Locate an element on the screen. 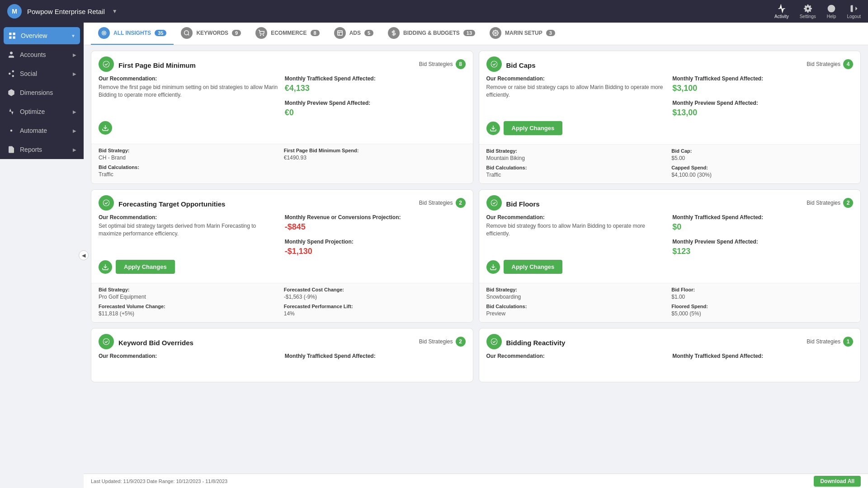 The width and height of the screenshot is (868, 488). sidebar-item-reports: Reports ▶ is located at coordinates (42, 150).